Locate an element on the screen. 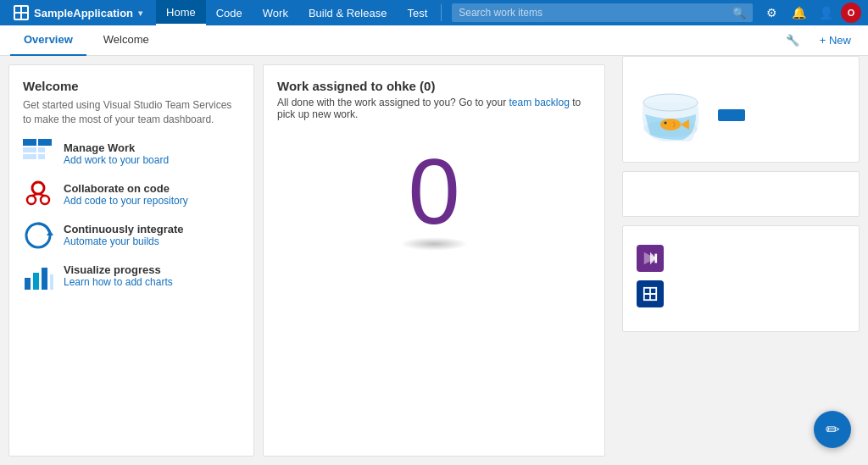 The width and height of the screenshot is (868, 465). app-title: SampleApplication is located at coordinates (83, 14).